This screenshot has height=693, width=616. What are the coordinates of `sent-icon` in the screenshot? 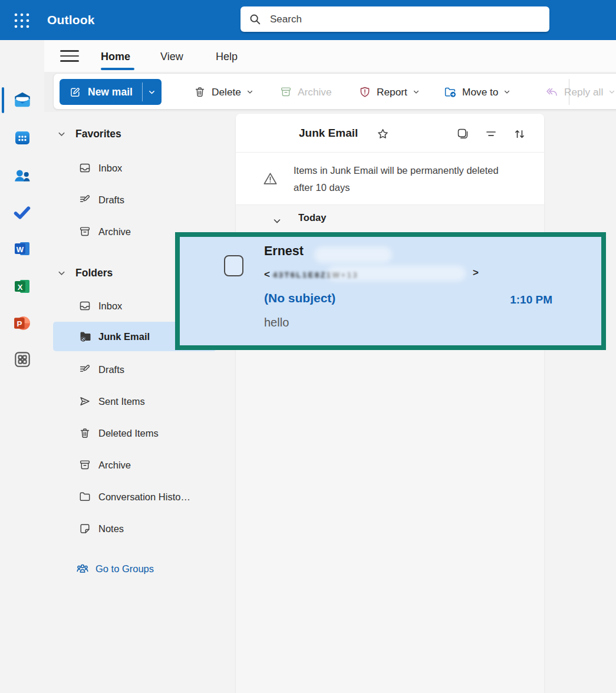 It's located at (85, 401).